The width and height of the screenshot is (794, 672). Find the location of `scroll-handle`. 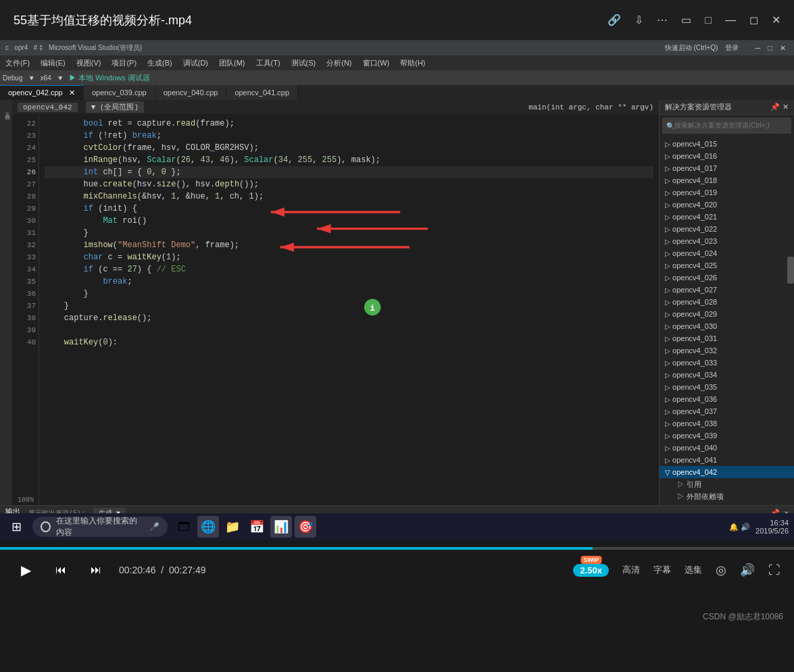

scroll-handle is located at coordinates (791, 270).